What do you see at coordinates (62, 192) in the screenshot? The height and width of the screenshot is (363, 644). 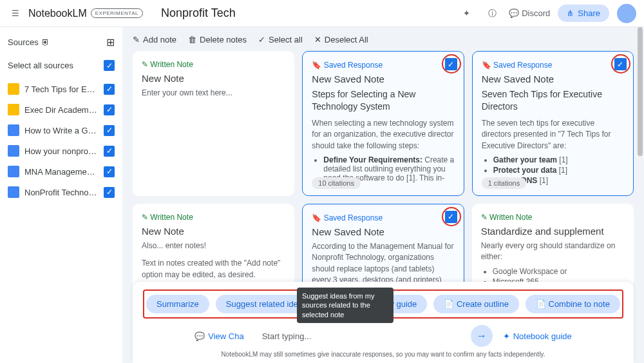 I see `source-name: NonProfit Technology ...` at bounding box center [62, 192].